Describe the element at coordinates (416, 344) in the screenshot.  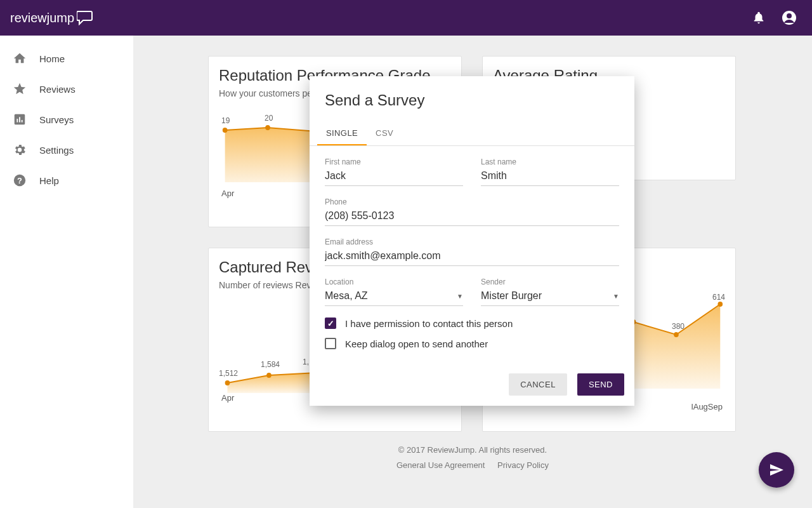
I see `checkbox-label: Keep dialog open to send another` at that location.